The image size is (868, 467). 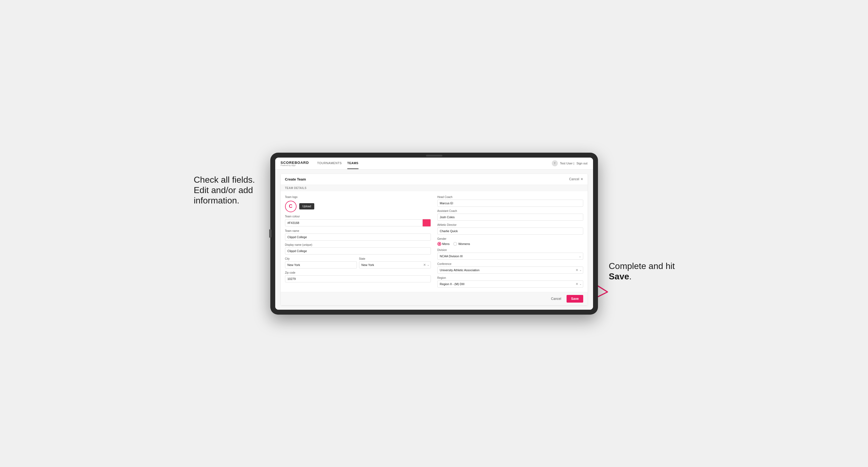 I want to click on state-group: State New York ✕ ⌄, so click(x=395, y=263).